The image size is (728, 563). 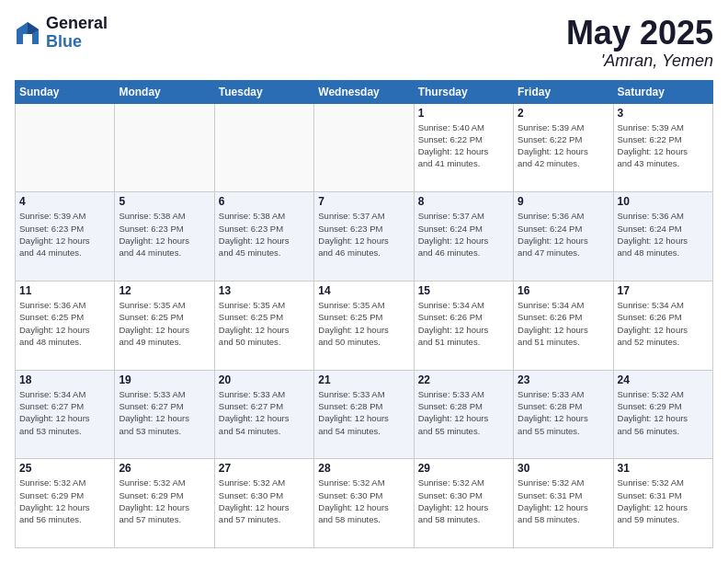 I want to click on calendar-cell: 20Sunrise: 5:33 AM Sunset: 6:27 PM Dayli…, so click(x=264, y=414).